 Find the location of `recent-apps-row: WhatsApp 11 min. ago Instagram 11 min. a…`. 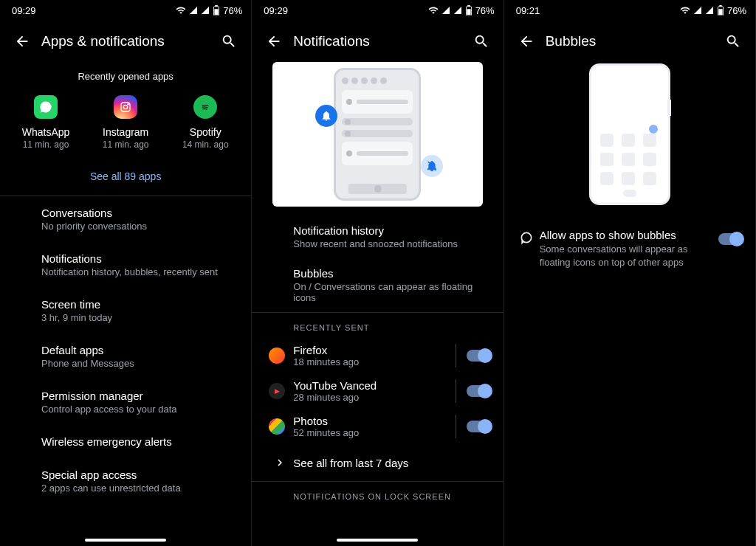

recent-apps-row: WhatsApp 11 min. ago Instagram 11 min. a… is located at coordinates (126, 128).